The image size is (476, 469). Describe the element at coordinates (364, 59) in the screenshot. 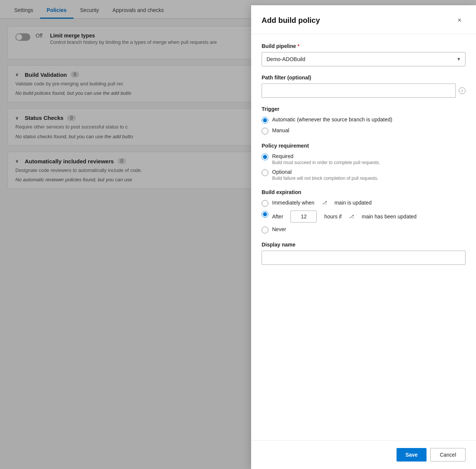

I see `build-pipeline-select-wrapper: Demo-ADOBuild ▼` at that location.